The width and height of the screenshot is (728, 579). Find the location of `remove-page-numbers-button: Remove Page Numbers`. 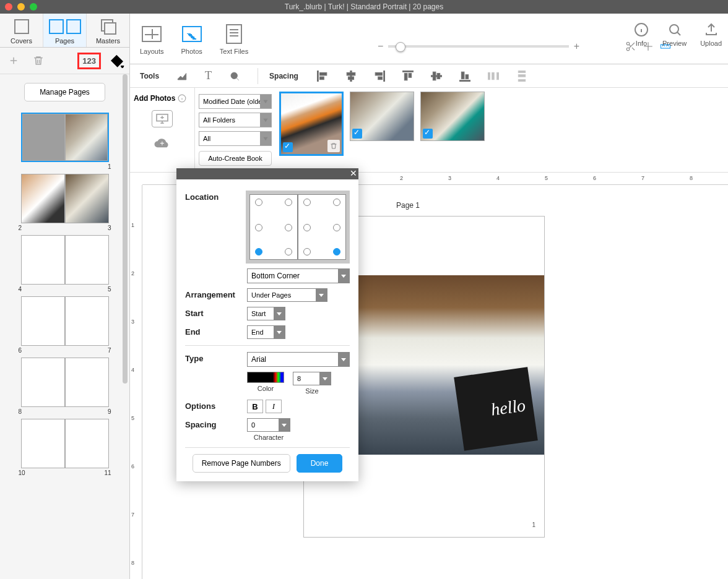

remove-page-numbers-button: Remove Page Numbers is located at coordinates (241, 463).